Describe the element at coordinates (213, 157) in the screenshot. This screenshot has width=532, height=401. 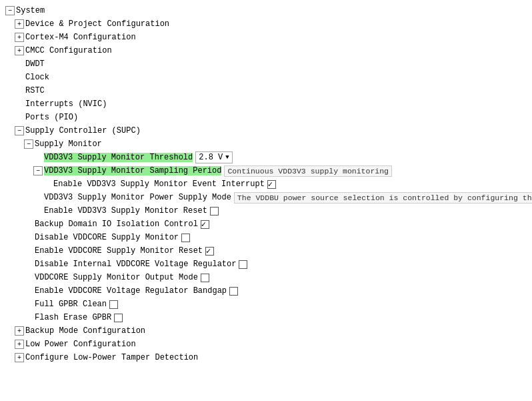
I see `vdd3v3-threshold-dropdown: 2.8 V▼` at that location.